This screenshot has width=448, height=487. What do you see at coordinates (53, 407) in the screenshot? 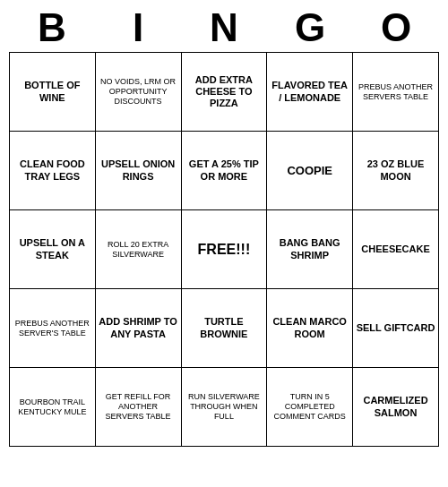
I see `bingo-cell-r4-c0: BOURBON TRAIL KENTUCKY MULE` at bounding box center [53, 407].